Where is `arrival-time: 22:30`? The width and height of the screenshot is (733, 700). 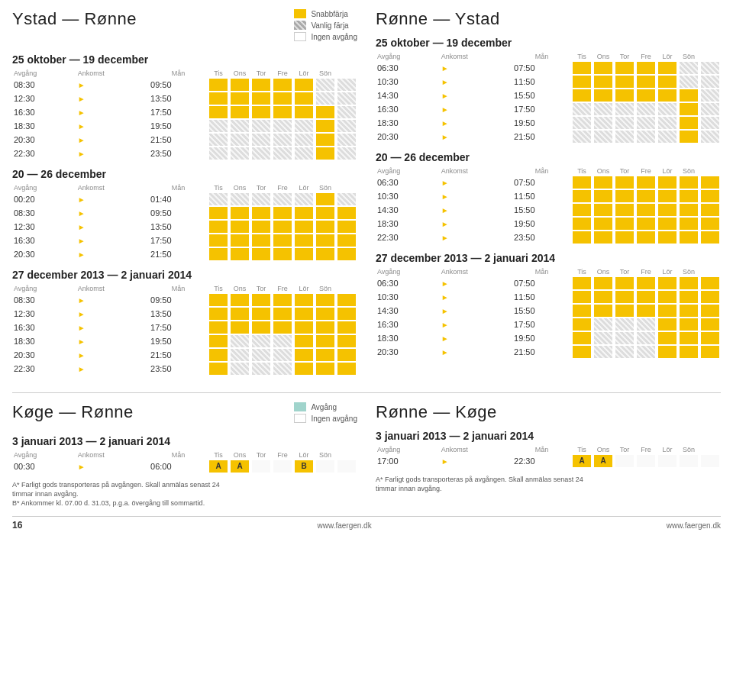
arrival-time: 22:30 is located at coordinates (542, 461).